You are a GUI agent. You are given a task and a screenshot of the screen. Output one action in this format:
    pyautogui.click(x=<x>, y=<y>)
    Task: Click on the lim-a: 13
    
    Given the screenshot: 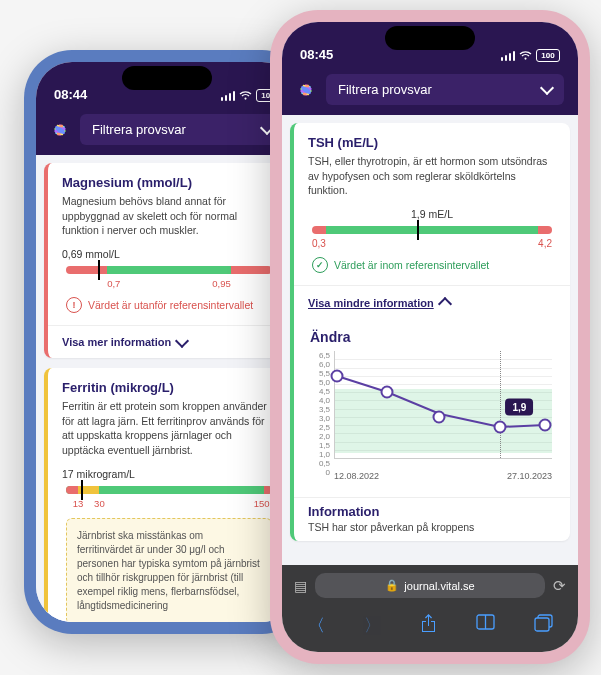 What is the action you would take?
    pyautogui.click(x=78, y=504)
    